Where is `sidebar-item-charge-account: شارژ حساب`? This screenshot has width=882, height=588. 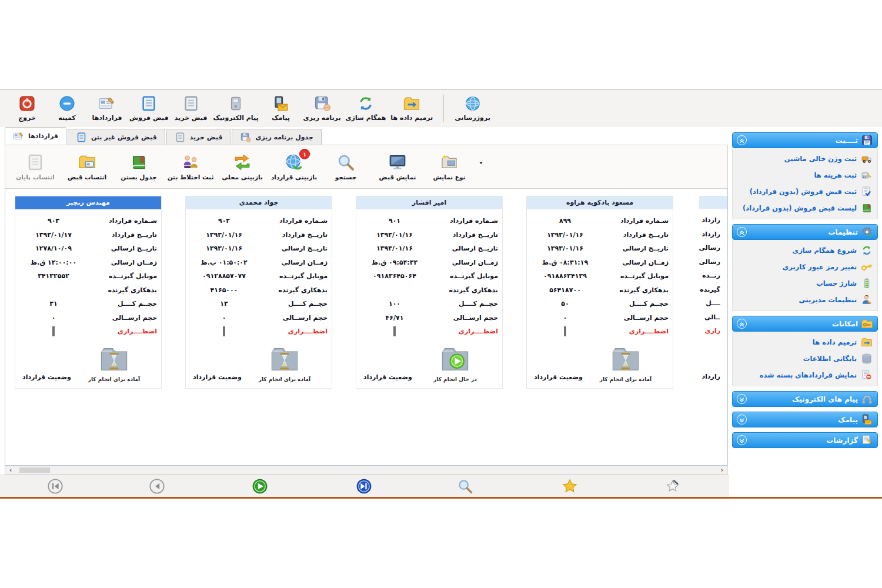 sidebar-item-charge-account: شارژ حساب is located at coordinates (805, 283).